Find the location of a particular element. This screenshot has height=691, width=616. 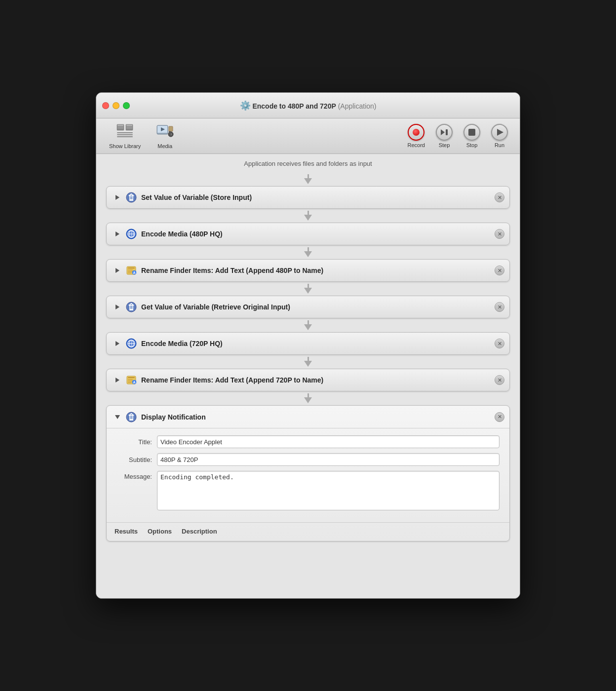

media-button: Media is located at coordinates (165, 136).